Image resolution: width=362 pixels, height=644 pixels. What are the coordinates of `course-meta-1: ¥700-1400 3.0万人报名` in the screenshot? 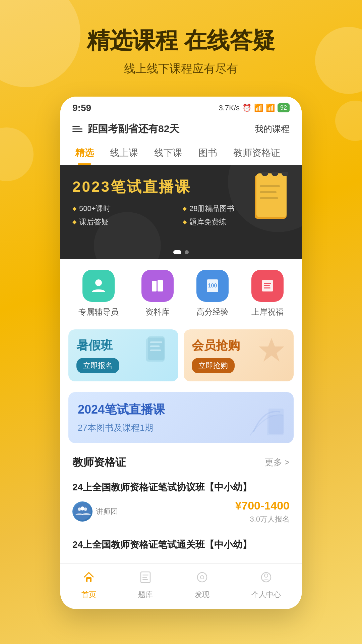 It's located at (262, 512).